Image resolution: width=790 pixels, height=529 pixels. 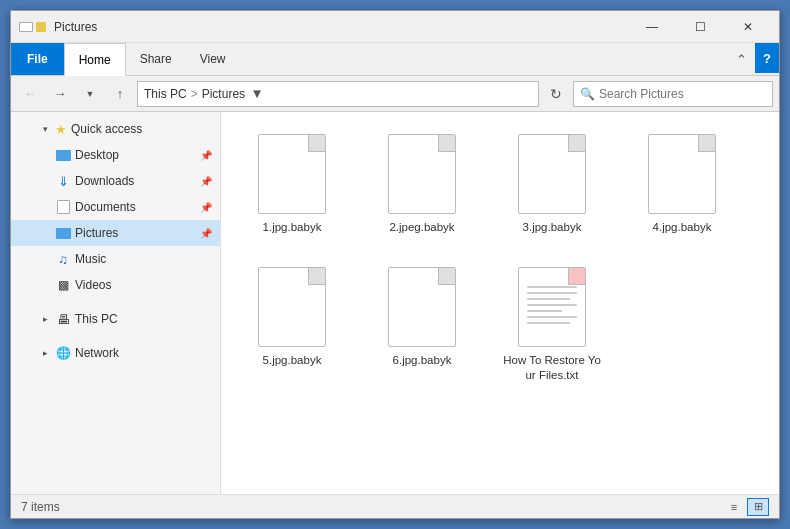 I want to click on path-dropdown: ▼, so click(x=257, y=94).